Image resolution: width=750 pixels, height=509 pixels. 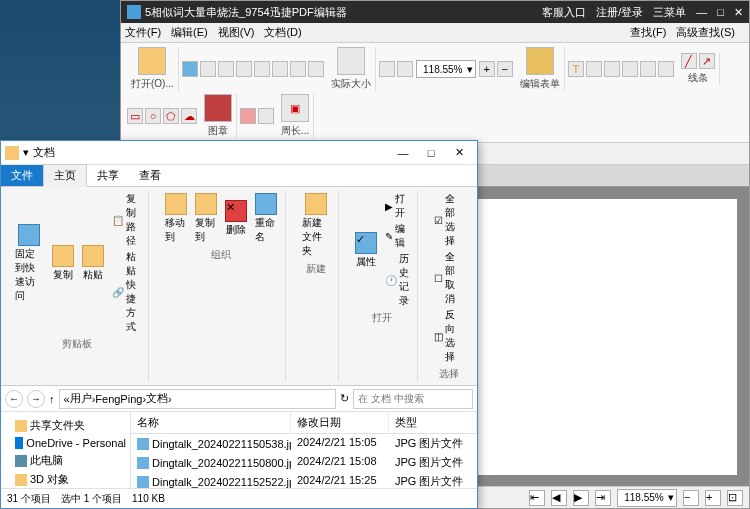 What do you see at coordinates (108, 176) in the screenshot?
I see `tab-share: 共享` at bounding box center [108, 176].